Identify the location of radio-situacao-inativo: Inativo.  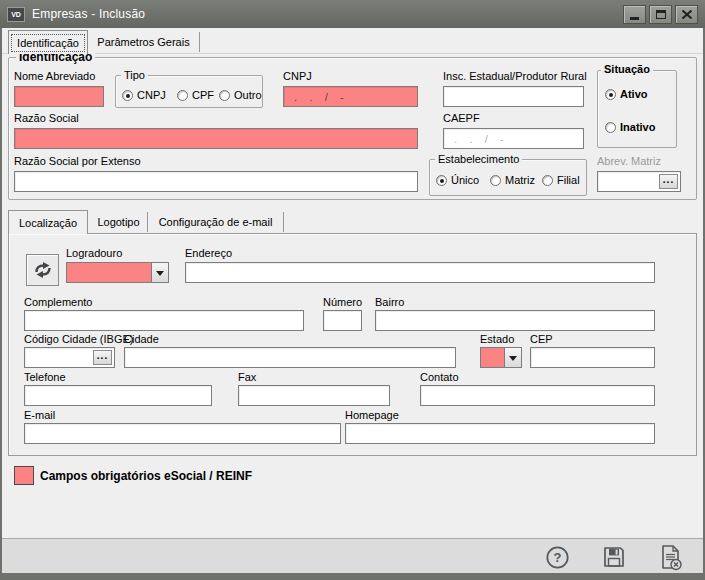
(630, 127).